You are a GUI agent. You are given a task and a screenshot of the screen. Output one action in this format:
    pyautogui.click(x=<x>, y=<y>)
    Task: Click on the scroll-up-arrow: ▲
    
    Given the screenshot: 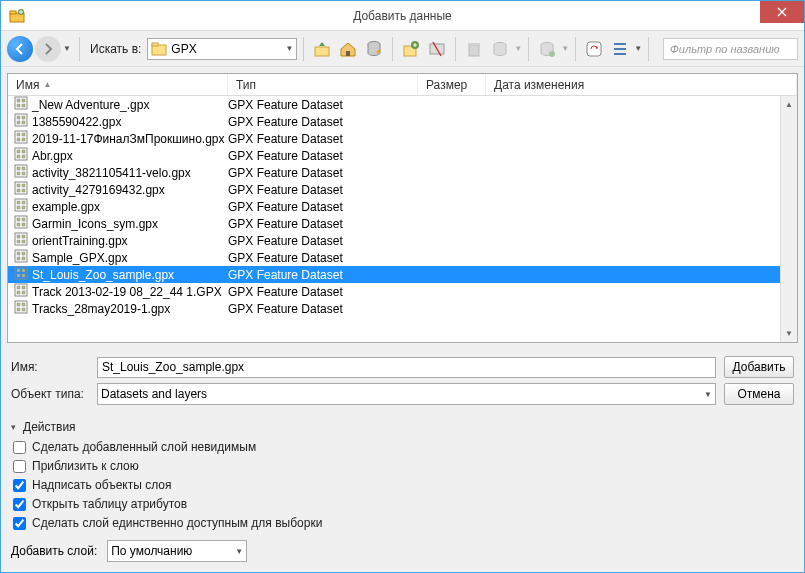 What is the action you would take?
    pyautogui.click(x=789, y=104)
    